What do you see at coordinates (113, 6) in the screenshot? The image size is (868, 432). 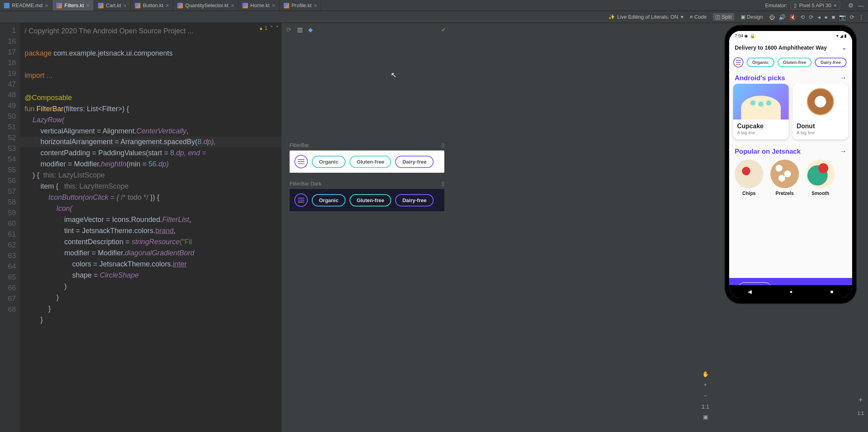 I see `tab-cart: Cart.kt×` at bounding box center [113, 6].